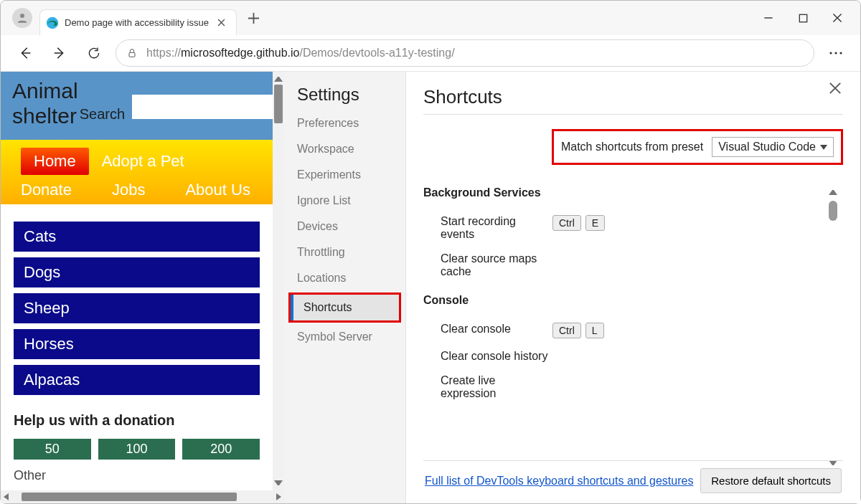  What do you see at coordinates (138, 22) in the screenshot?
I see `browser-tab: Demo page with accessibility issue` at bounding box center [138, 22].